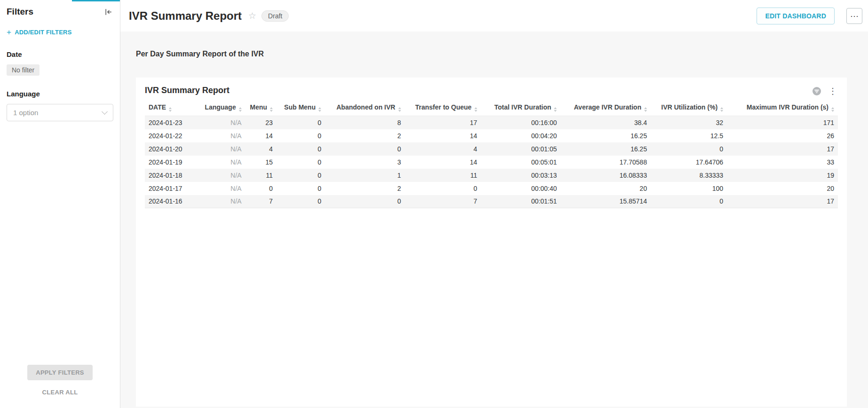  I want to click on add-edit-filters-button: + ADD/EDIT FILTERS, so click(60, 32).